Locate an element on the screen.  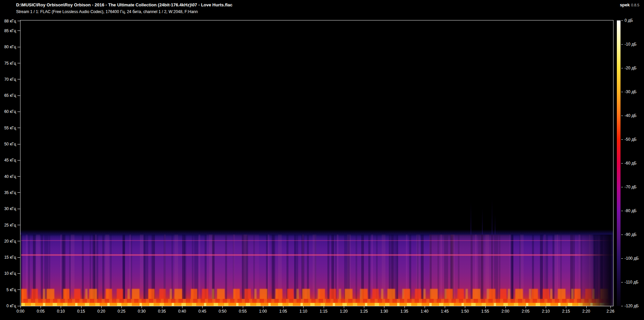
time-tick-label: 2:00 is located at coordinates (505, 311).